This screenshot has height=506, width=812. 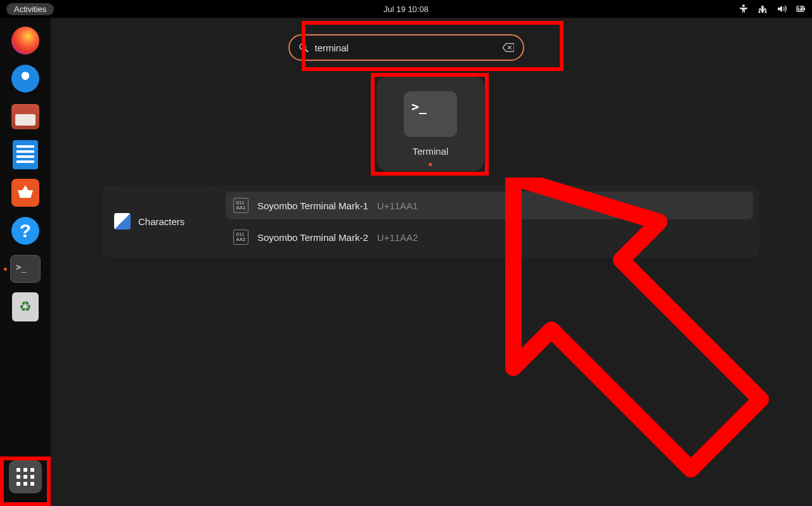 I want to click on search-result-terminal: >_ Terminal, so click(x=430, y=124).